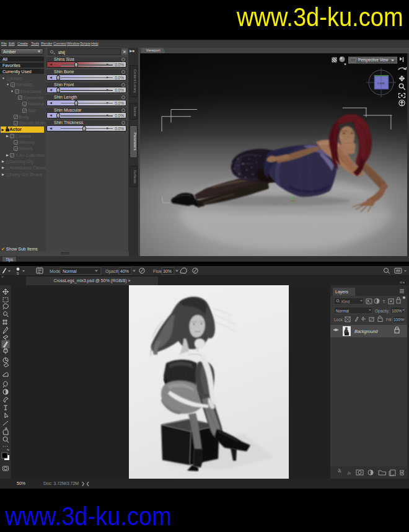 The height and width of the screenshot is (532, 409). What do you see at coordinates (342, 292) in the screenshot?
I see `svg-text: Layers` at bounding box center [342, 292].